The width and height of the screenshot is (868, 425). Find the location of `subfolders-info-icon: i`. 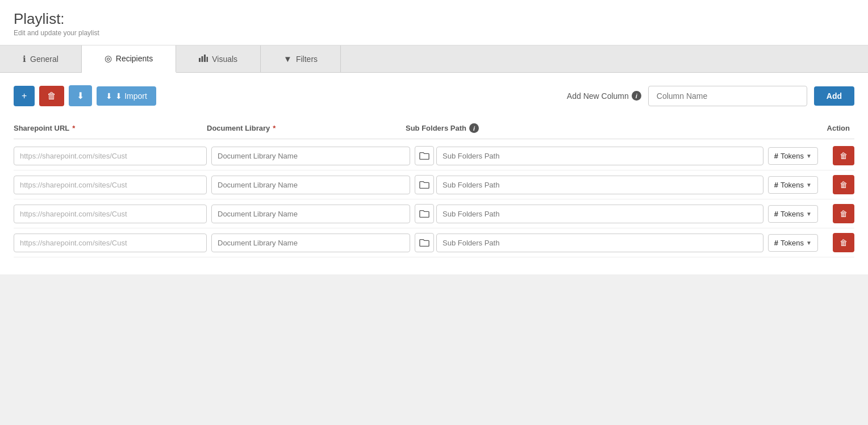

subfolders-info-icon: i is located at coordinates (474, 128).